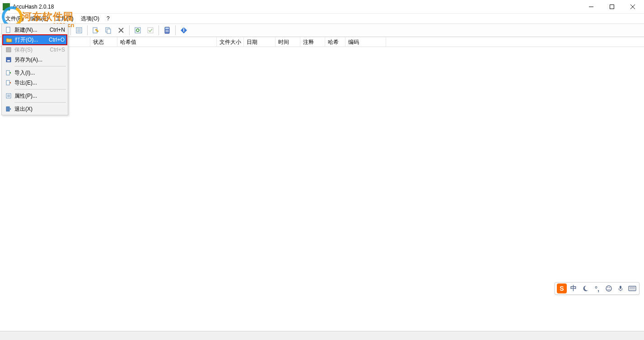 This screenshot has height=340, width=644. Describe the element at coordinates (40, 96) in the screenshot. I see `menu-item-label: 属性(P)...` at that location.